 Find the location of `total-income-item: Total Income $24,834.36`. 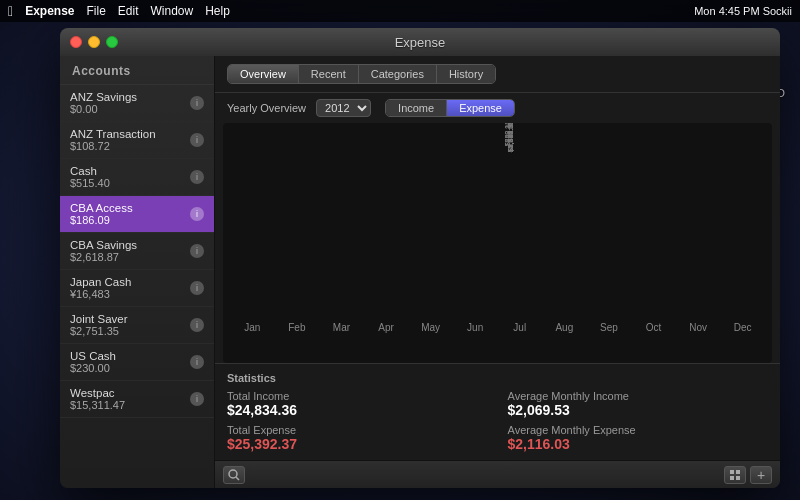

total-income-item: Total Income $24,834.36 is located at coordinates (358, 404).